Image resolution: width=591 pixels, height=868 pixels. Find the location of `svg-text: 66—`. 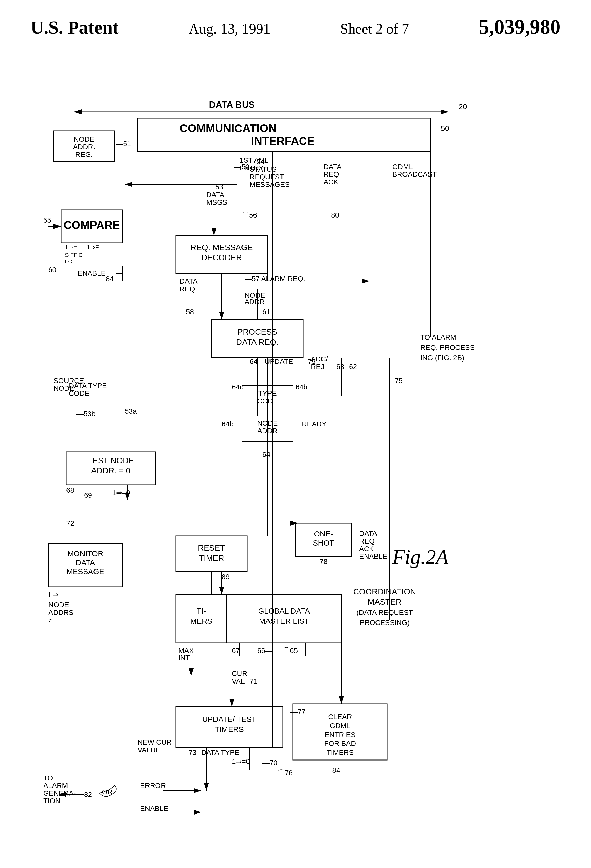

svg-text: 66— is located at coordinates (265, 651).